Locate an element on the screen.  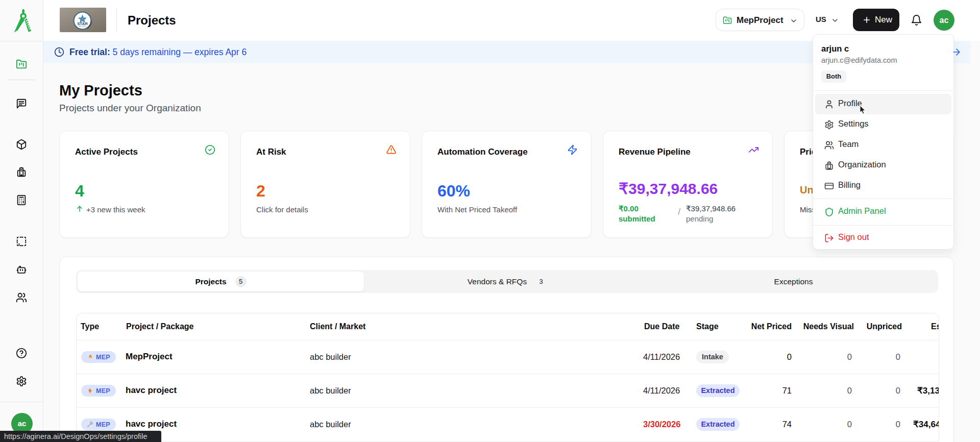
svg-text: BUILDERS is located at coordinates (83, 27).